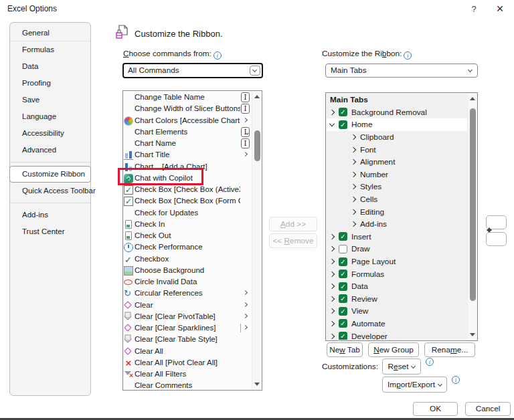 This screenshot has height=420, width=514. What do you see at coordinates (50, 191) in the screenshot?
I see `sidebar-item-quick-access-toolbar: Quick Access Toolbar` at bounding box center [50, 191].